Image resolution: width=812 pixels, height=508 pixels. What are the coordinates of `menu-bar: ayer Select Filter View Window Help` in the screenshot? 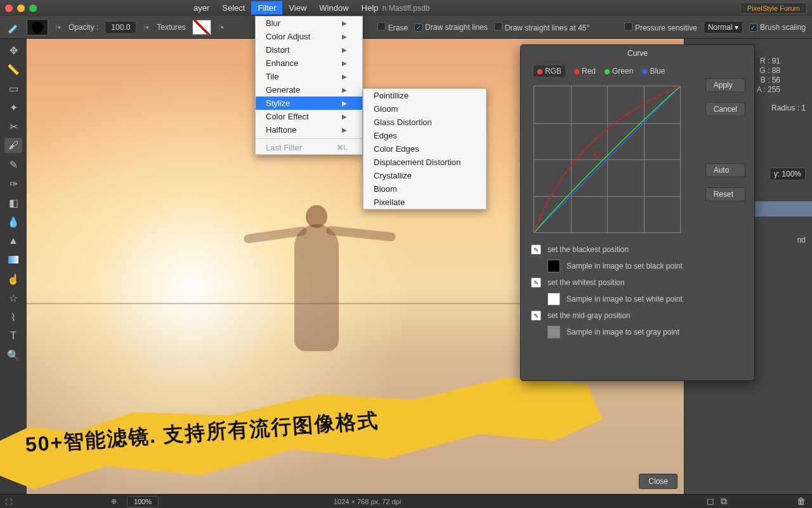 It's located at (285, 8).